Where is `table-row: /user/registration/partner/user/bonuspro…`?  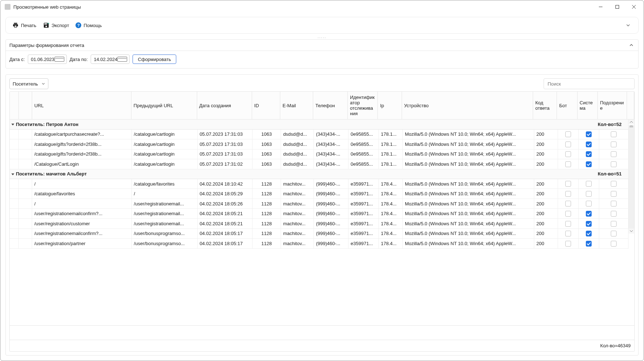
table-row: /user/registration/partner/user/bonuspro… is located at coordinates (319, 244).